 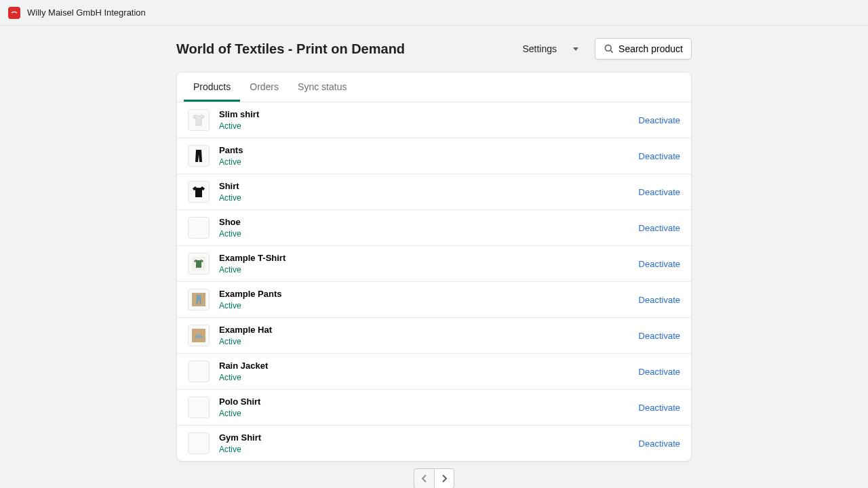 I want to click on search-product-button: Search product, so click(x=643, y=49).